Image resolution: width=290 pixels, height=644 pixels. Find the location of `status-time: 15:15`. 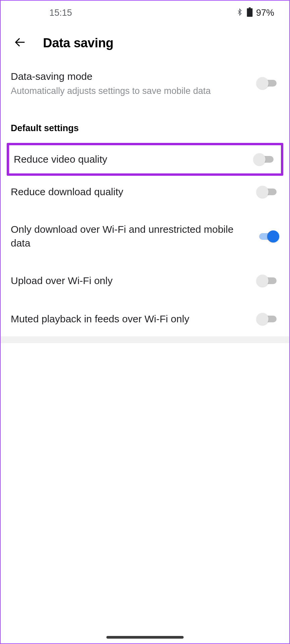

status-time: 15:15 is located at coordinates (61, 13).